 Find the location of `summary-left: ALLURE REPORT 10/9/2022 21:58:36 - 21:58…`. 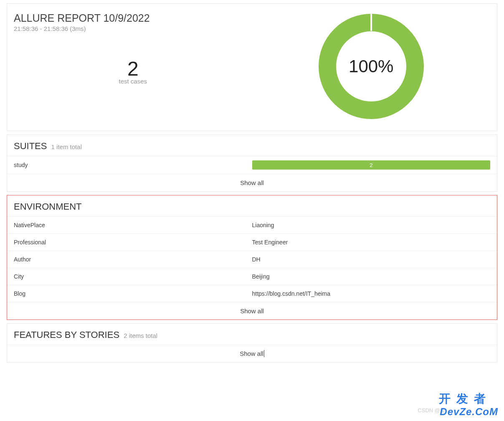

summary-left: ALLURE REPORT 10/9/2022 21:58:36 - 21:58… is located at coordinates (133, 66).